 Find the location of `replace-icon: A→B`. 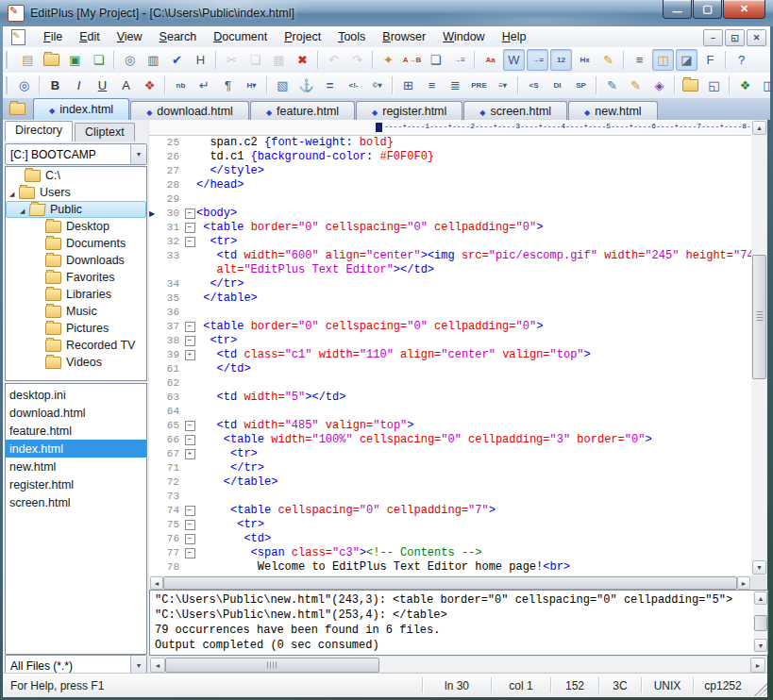

replace-icon: A→B is located at coordinates (412, 60).